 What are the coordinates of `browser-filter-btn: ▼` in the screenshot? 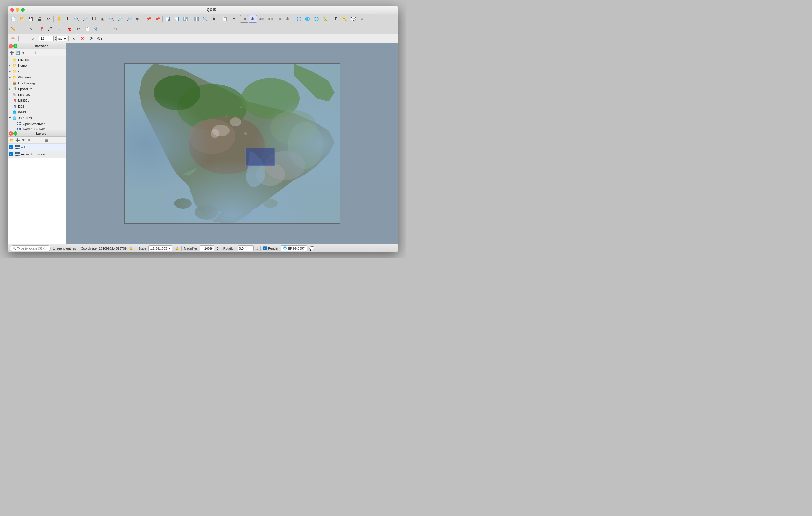 It's located at (24, 53).